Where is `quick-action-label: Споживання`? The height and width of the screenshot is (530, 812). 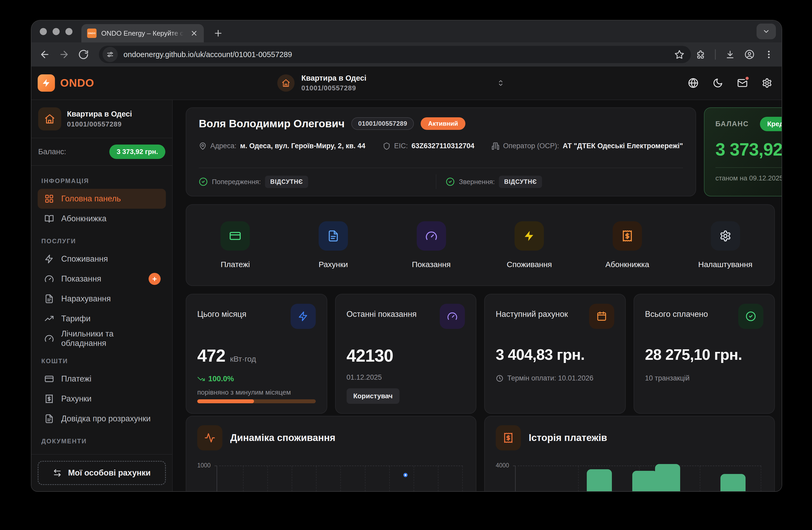
quick-action-label: Споживання is located at coordinates (530, 264).